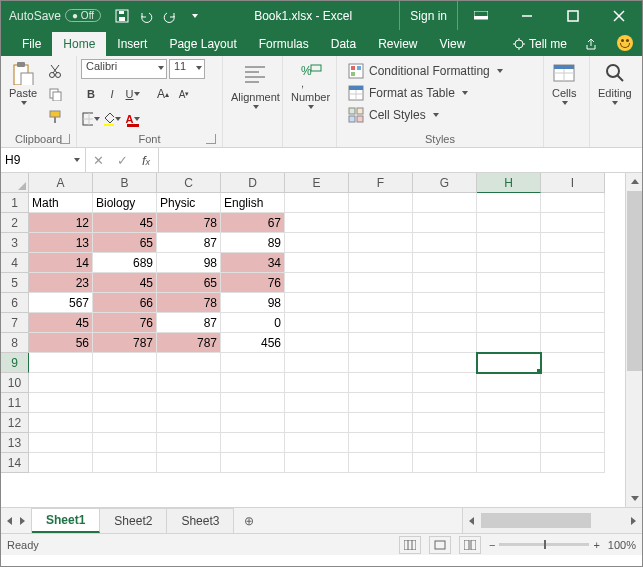 Image resolution: width=643 pixels, height=567 pixels. I want to click on cell-A14, so click(61, 463).